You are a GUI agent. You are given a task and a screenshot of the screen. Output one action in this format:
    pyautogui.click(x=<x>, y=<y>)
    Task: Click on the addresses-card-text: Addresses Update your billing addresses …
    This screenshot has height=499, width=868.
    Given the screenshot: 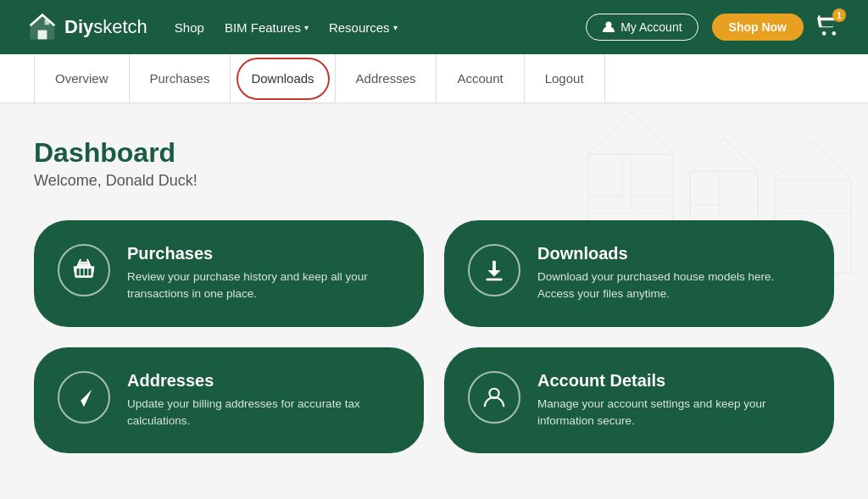 What is the action you would take?
    pyautogui.click(x=264, y=401)
    